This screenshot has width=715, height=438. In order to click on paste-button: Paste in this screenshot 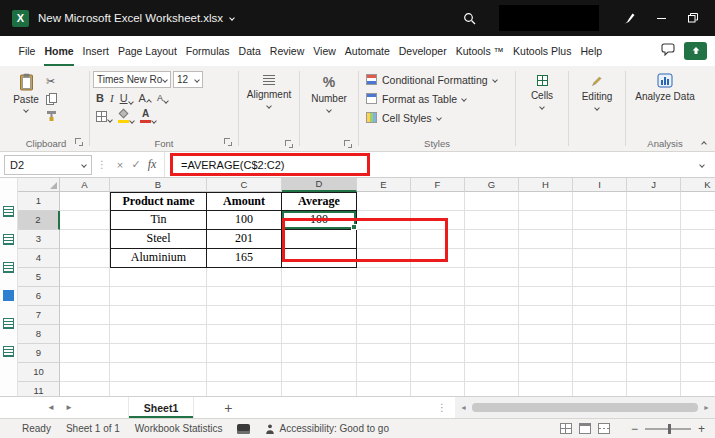, I will do `click(26, 95)`.